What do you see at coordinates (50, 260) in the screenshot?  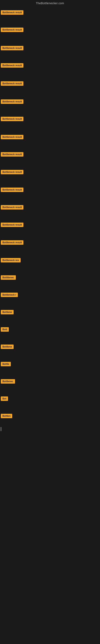 I see `bottleneck-item: Bottleneck res` at bounding box center [50, 260].